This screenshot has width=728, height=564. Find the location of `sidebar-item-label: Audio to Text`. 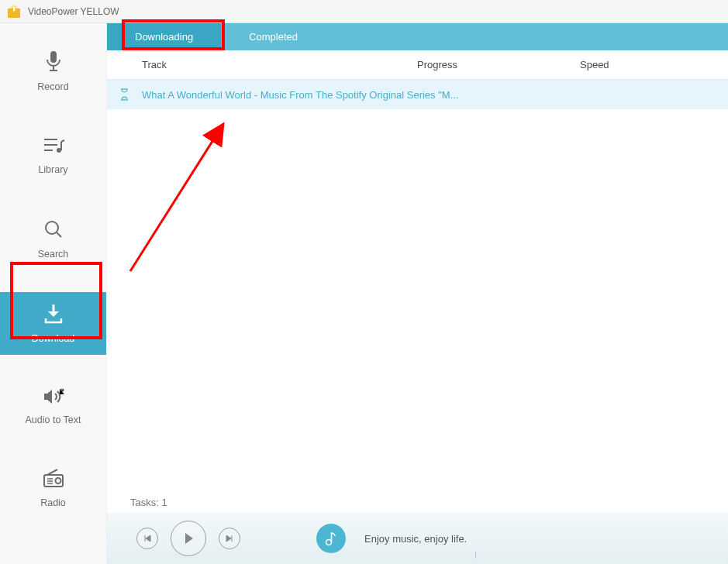

sidebar-item-label: Audio to Text is located at coordinates (53, 420).